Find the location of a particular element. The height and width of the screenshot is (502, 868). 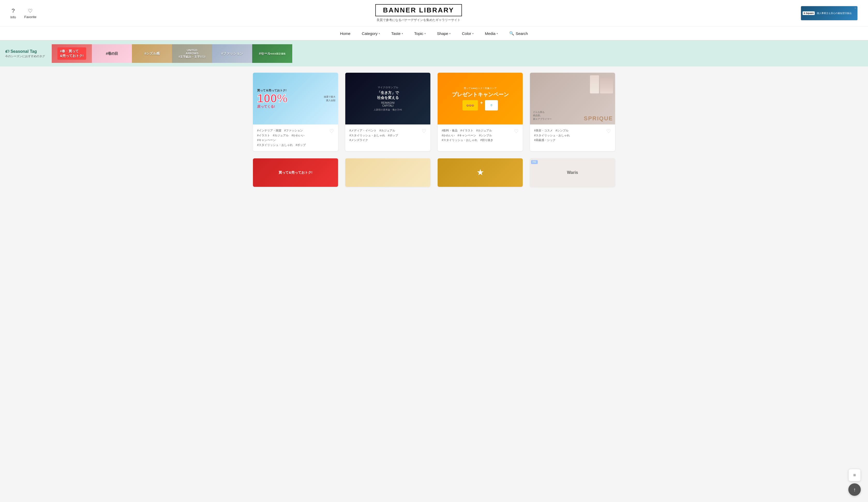

partial-card-1: 買って&売っておトク! is located at coordinates (296, 173).